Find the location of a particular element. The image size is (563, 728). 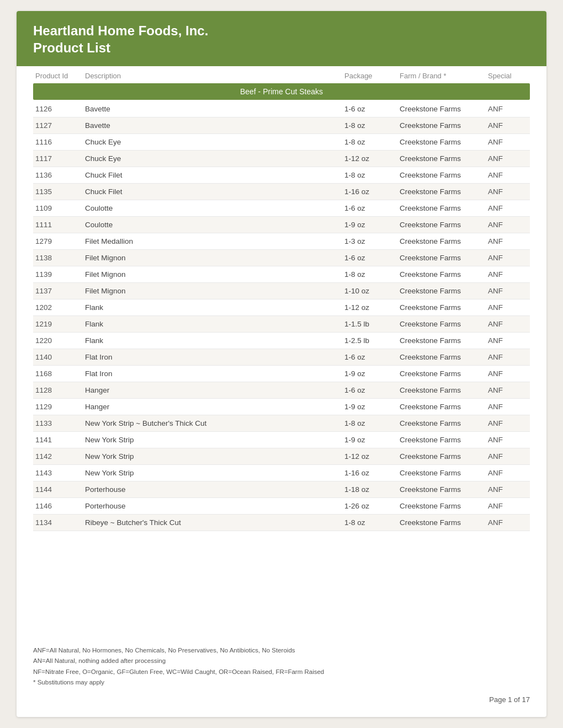

table-row: 1143 New York Strip 1-16 oz Creekstone F… is located at coordinates (282, 473).